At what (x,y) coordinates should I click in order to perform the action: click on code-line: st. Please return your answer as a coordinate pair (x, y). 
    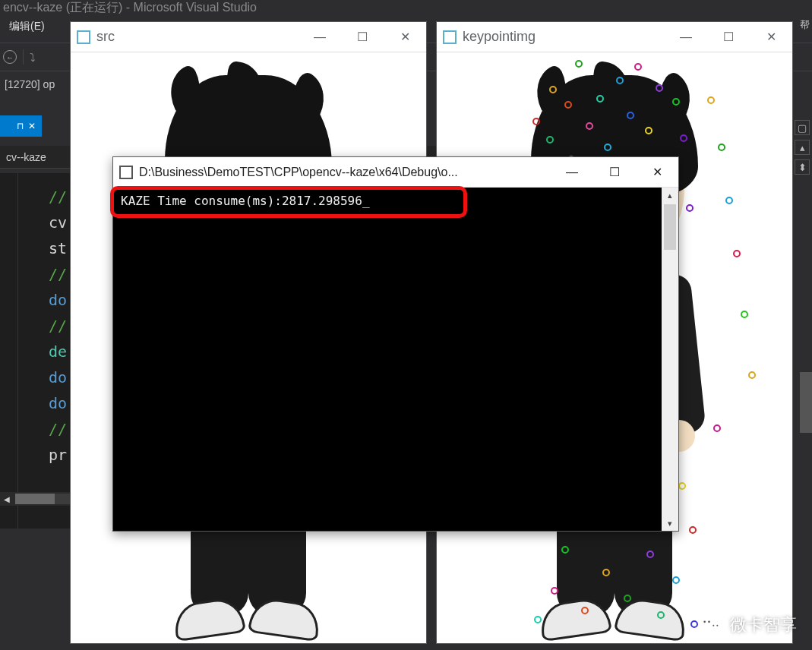
    Looking at the image, I should click on (58, 248).